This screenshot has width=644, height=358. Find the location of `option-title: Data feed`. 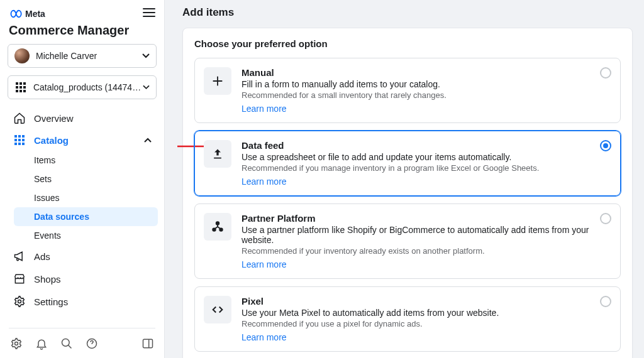

option-title: Data feed is located at coordinates (416, 146).